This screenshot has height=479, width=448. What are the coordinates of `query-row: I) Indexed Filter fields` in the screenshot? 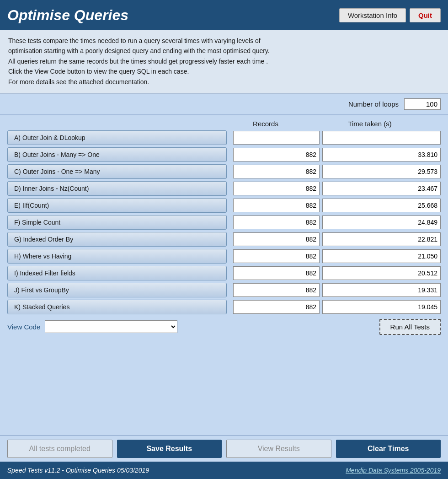 It's located at (224, 273).